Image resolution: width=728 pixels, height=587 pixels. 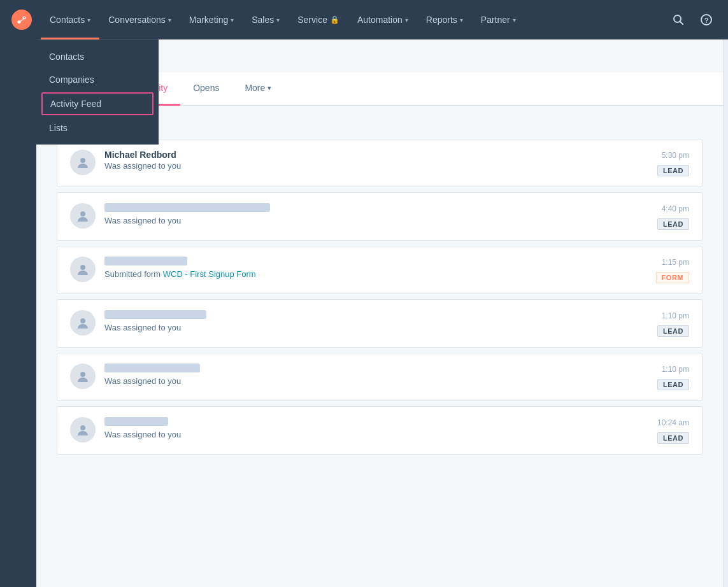 What do you see at coordinates (278, 20) in the screenshot?
I see `nav-sales-chevron: ▾` at bounding box center [278, 20].